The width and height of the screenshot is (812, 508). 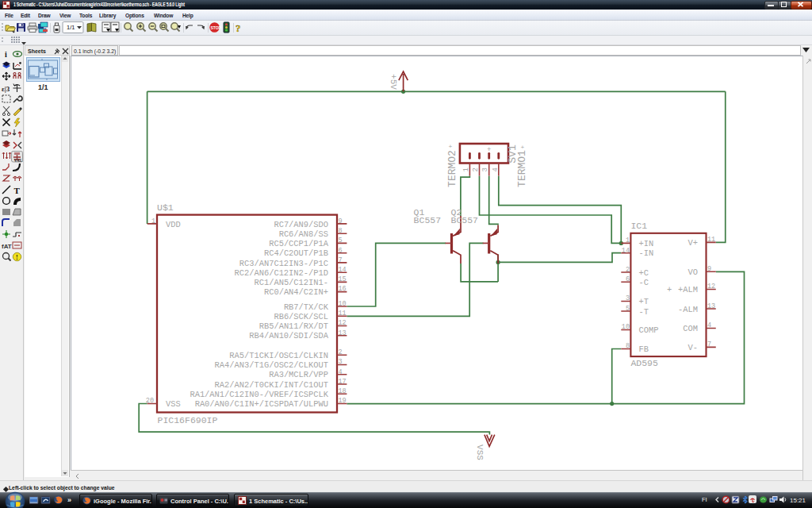 I want to click on svg-text: RB6/SCK/SCL, so click(x=301, y=317).